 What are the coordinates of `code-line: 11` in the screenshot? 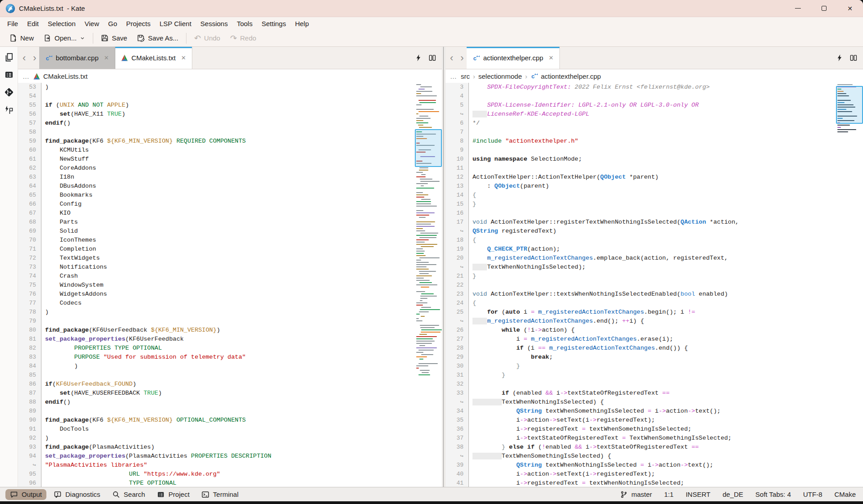 It's located at (654, 168).